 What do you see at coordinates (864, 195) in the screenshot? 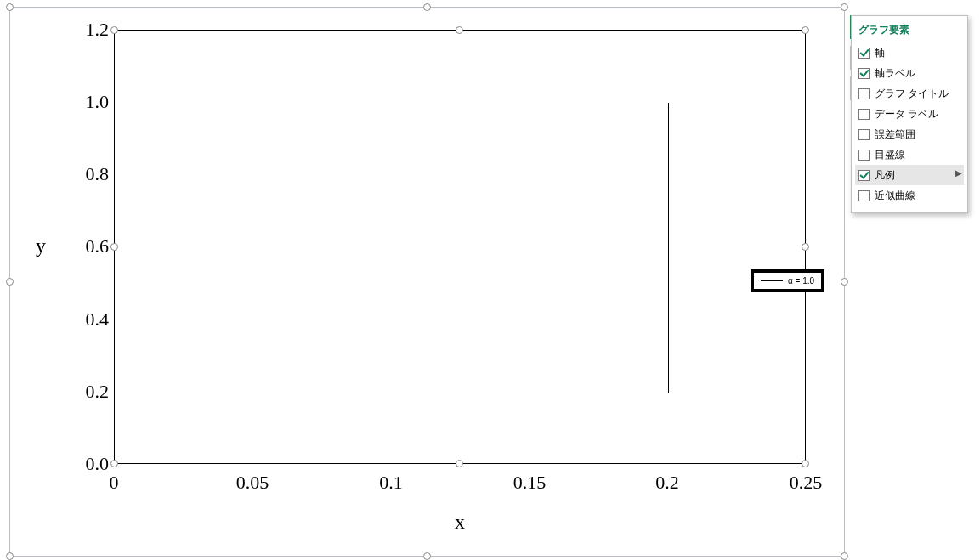
I see `flyout-checkbox-trendline` at bounding box center [864, 195].